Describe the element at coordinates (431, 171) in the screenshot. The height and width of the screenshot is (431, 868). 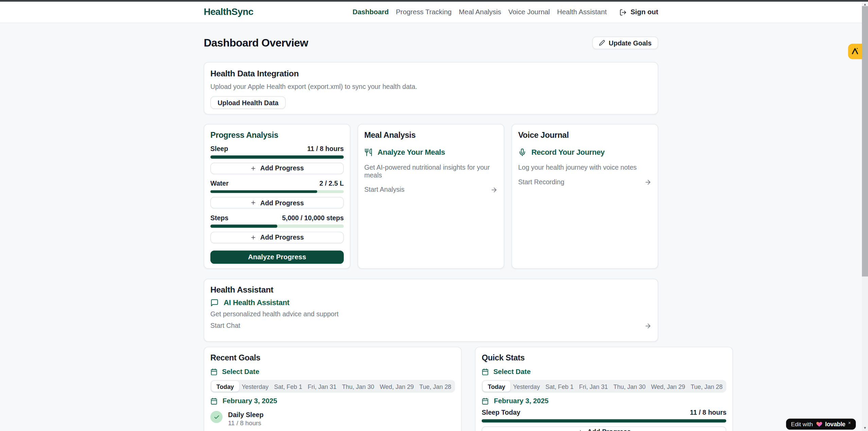
I see `meal-analysis-description: Get AI-powered nutritional insights for …` at that location.